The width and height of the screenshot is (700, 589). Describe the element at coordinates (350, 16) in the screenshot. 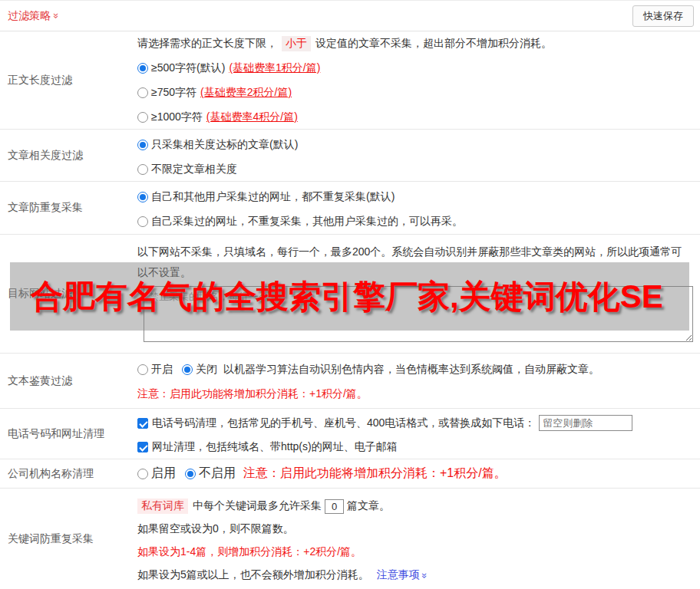

I see `page-header: 过滤策略 » 快速保存` at that location.